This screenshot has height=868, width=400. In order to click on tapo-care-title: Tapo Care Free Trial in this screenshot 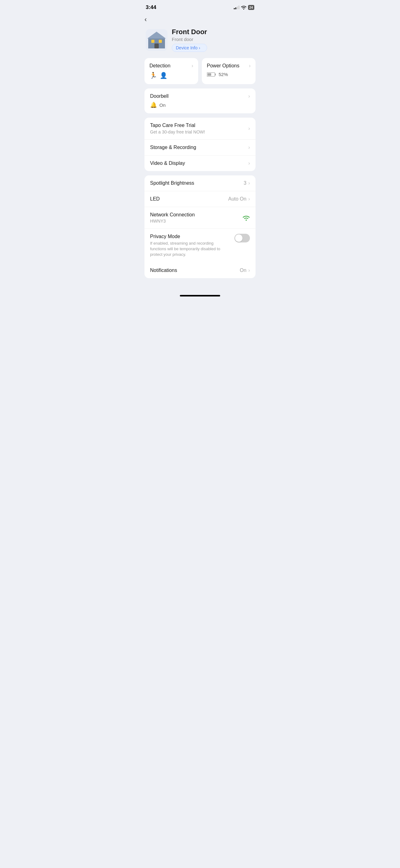, I will do `click(178, 125)`.